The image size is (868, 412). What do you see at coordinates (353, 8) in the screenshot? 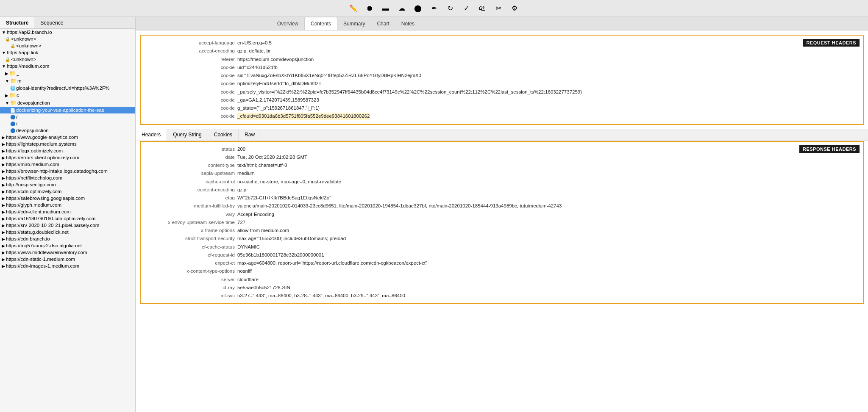
I see `pen-tool-button: ✏️` at bounding box center [353, 8].